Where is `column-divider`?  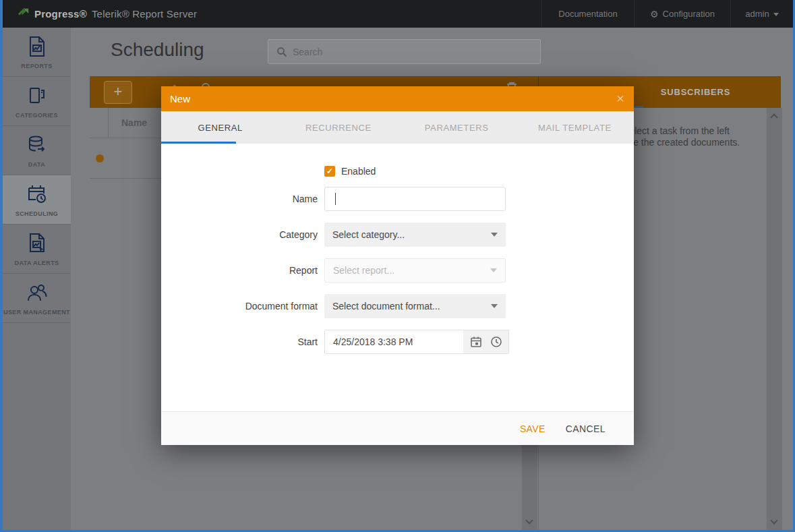 column-divider is located at coordinates (108, 123).